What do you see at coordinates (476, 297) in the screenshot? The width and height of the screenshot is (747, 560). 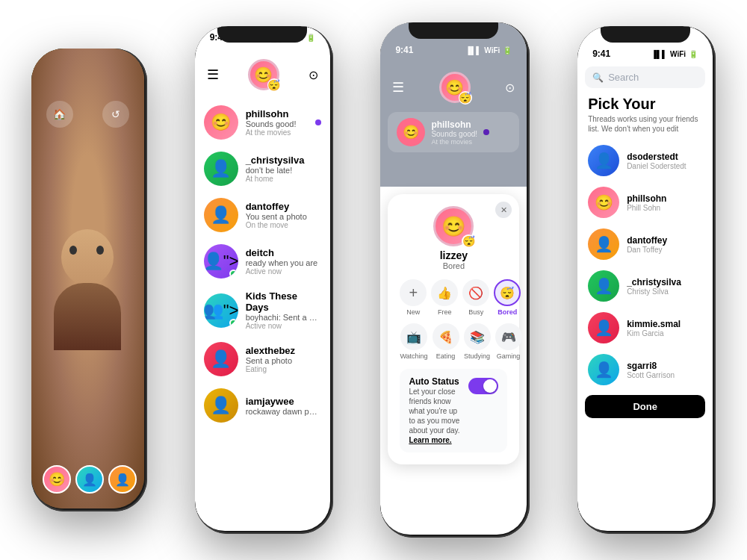 I see `status-option-busy: 🚫 Busy` at bounding box center [476, 297].